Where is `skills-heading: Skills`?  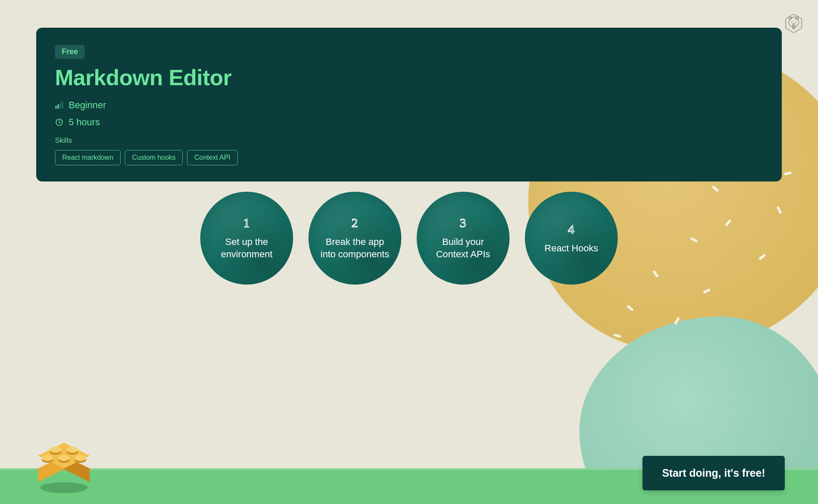 skills-heading: Skills is located at coordinates (409, 141).